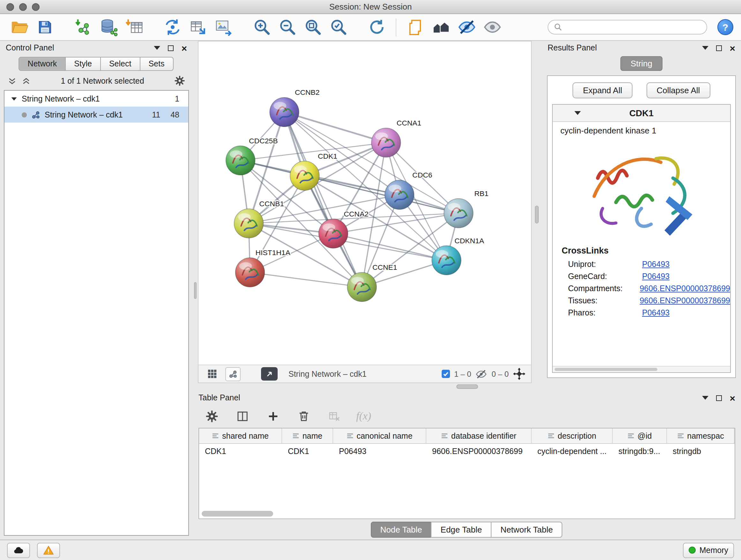 The image size is (741, 560). Describe the element at coordinates (401, 530) in the screenshot. I see `tab-node-table: Node Table` at that location.